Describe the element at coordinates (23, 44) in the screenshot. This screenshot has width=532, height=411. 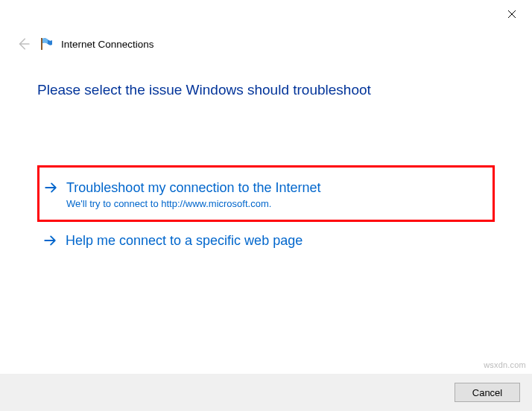
I see `back-arrow-icon` at that location.